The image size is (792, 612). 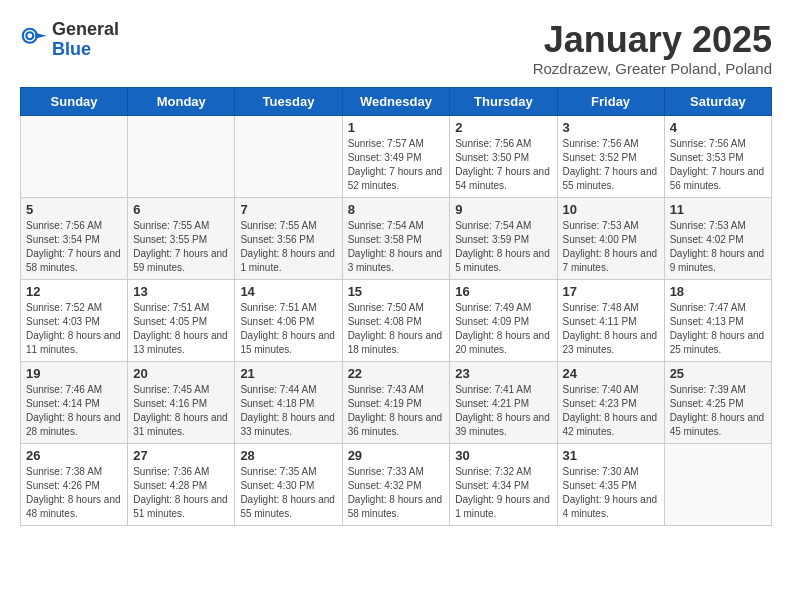 What do you see at coordinates (396, 402) in the screenshot?
I see `calendar-week-row: 19Sunrise: 7:46 AM Sunset: 4:14 PM Dayli…` at bounding box center [396, 402].